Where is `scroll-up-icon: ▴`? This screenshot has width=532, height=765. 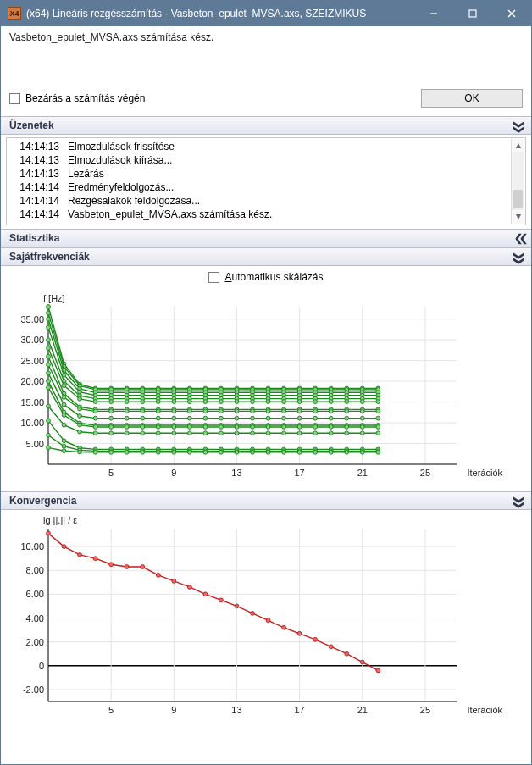 scroll-up-icon: ▴ is located at coordinates (518, 146).